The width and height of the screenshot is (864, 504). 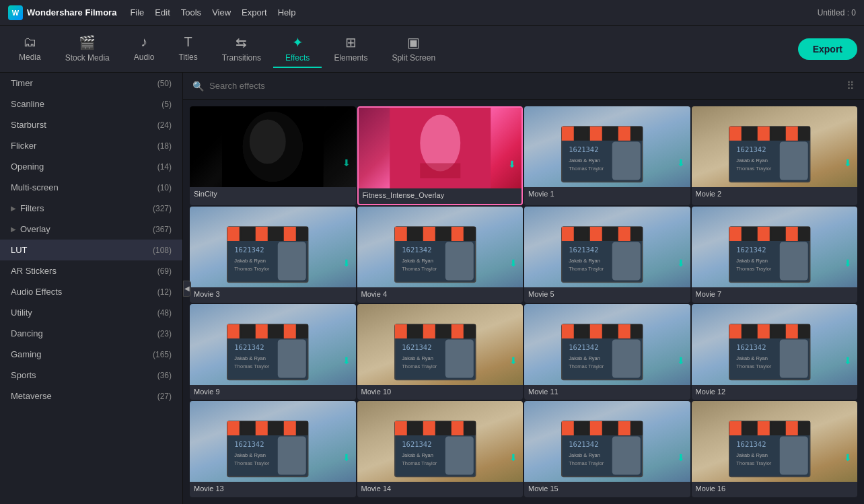 I want to click on stock-media-label: Stock Media, so click(x=87, y=58).